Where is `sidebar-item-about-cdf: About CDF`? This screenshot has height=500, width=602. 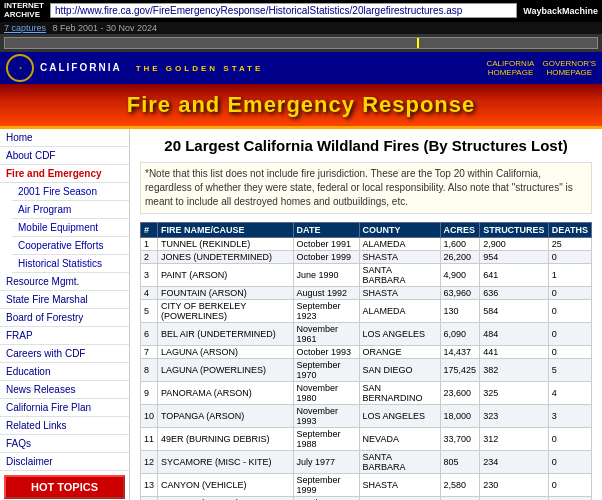
sidebar-item-about-cdf: About CDF is located at coordinates (64, 156).